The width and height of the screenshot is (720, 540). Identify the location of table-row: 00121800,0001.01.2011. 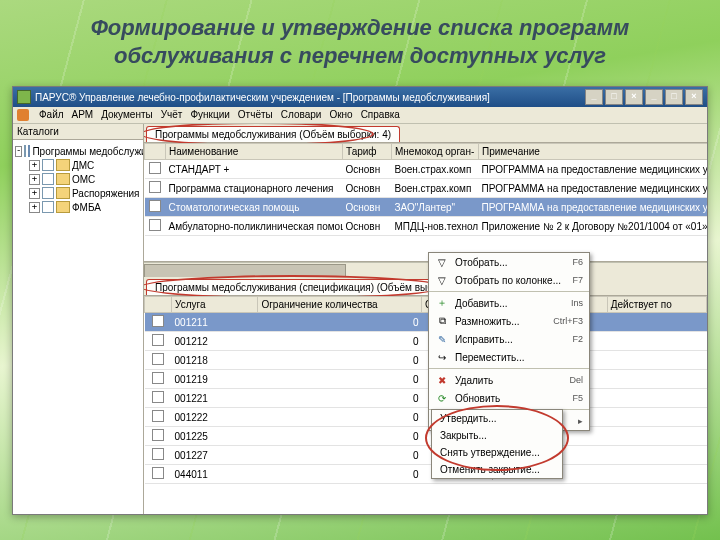
(426, 360).